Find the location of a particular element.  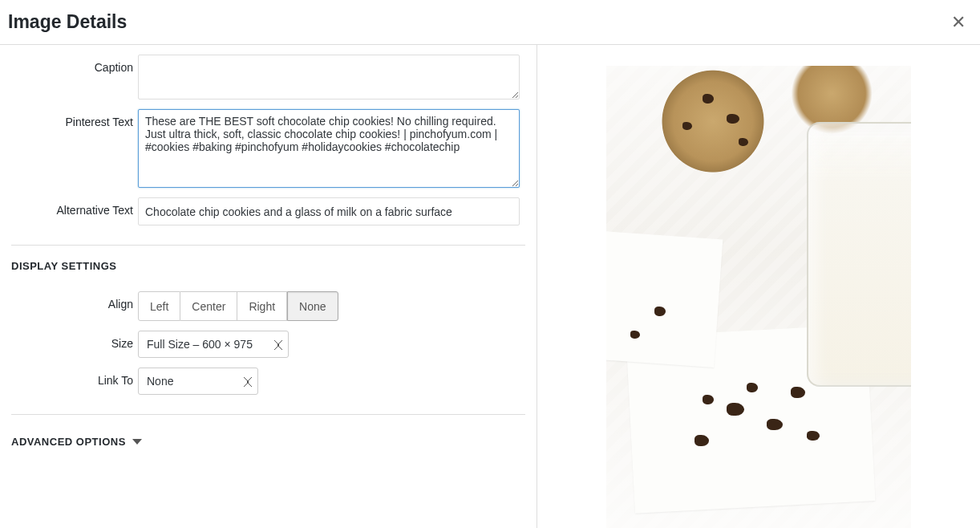

align-none-button: None is located at coordinates (313, 307).